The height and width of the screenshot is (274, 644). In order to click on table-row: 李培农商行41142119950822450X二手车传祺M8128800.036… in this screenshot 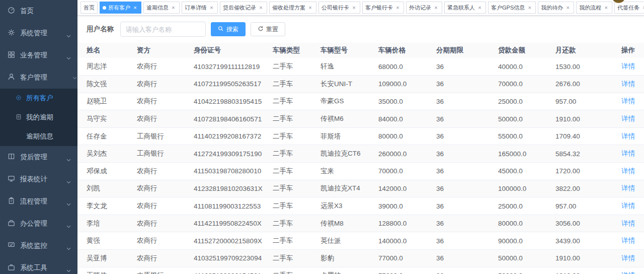, I will do `click(361, 224)`.